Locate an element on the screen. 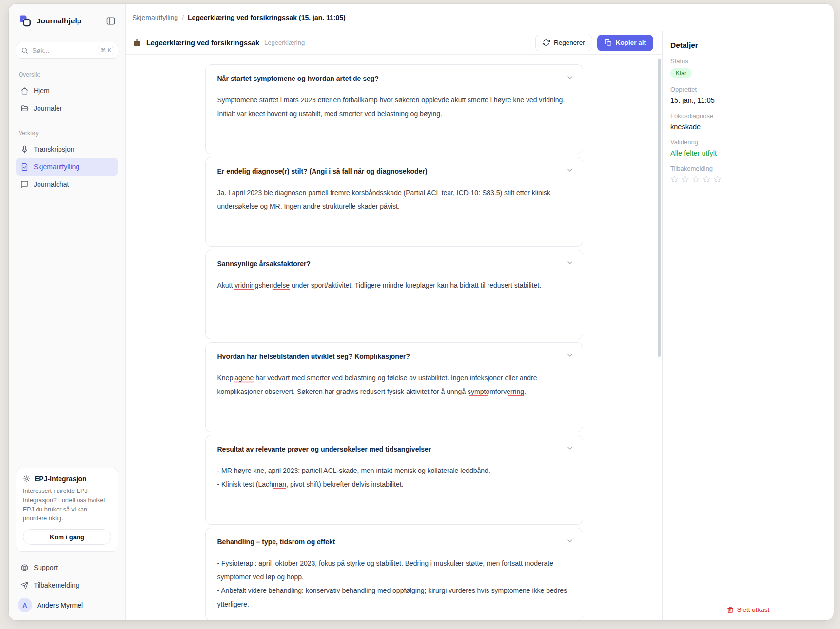 The image size is (840, 629). home-icon is located at coordinates (24, 91).